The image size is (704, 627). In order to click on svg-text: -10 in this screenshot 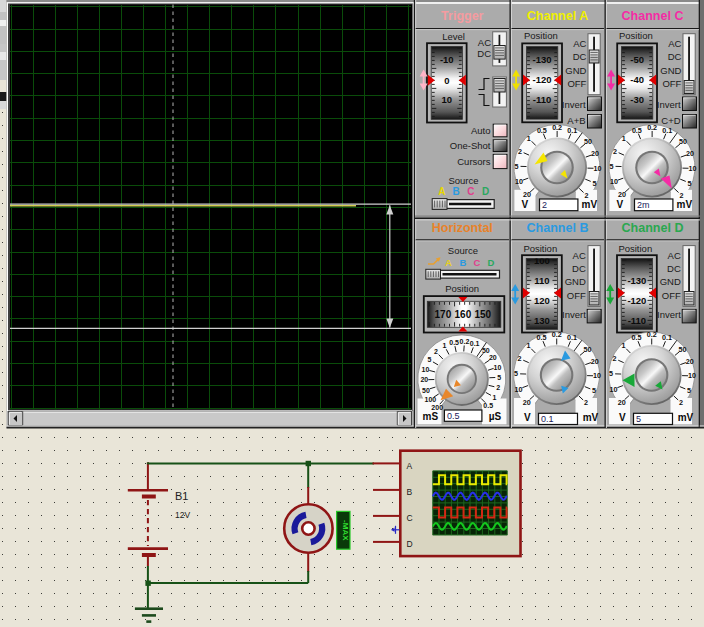, I will do `click(447, 60)`.